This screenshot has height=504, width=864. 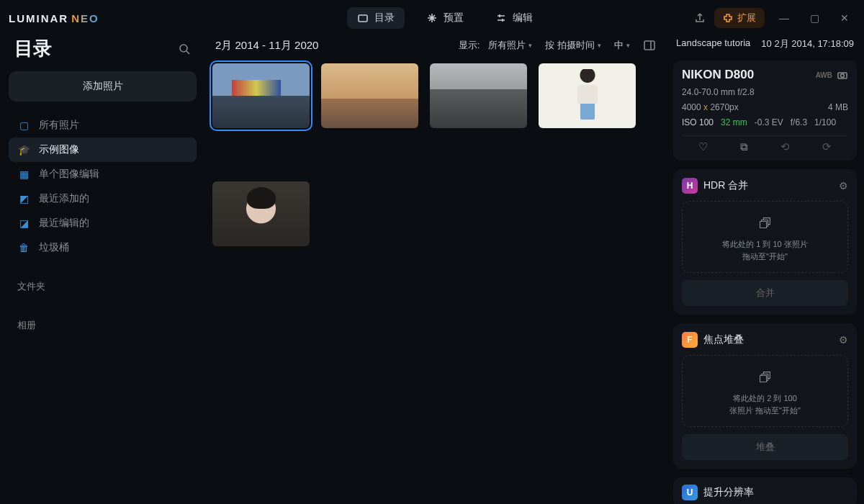 What do you see at coordinates (102, 223) in the screenshot?
I see `sidebar-item-recently-edited: ◪ 最近编辑的` at bounding box center [102, 223].